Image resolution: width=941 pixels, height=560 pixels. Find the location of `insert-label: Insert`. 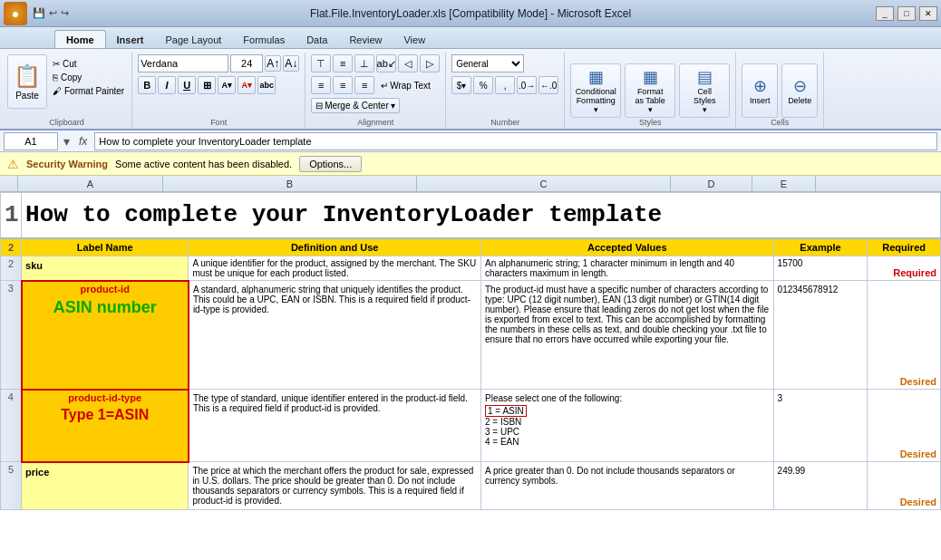

insert-label: Insert is located at coordinates (760, 101).